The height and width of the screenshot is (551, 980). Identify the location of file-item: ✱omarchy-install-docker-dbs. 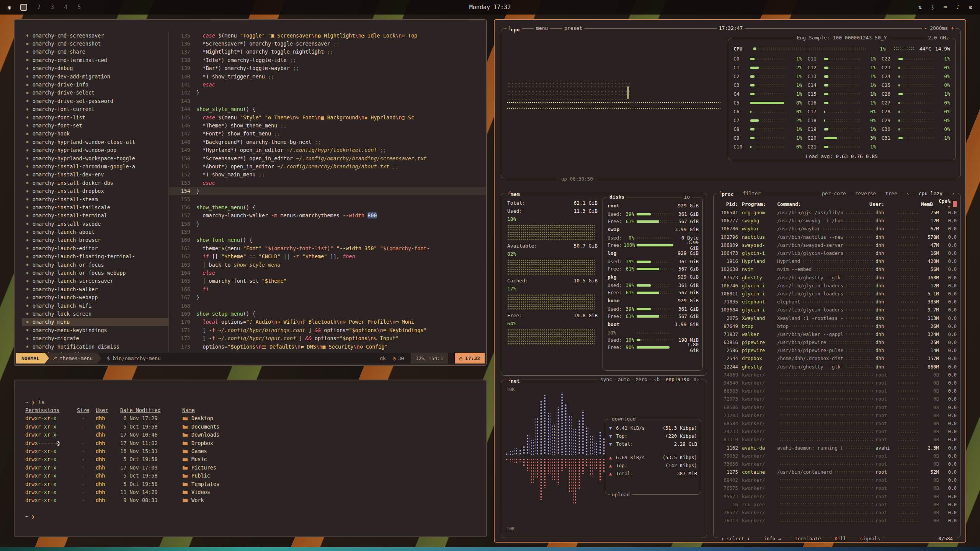
(95, 183).